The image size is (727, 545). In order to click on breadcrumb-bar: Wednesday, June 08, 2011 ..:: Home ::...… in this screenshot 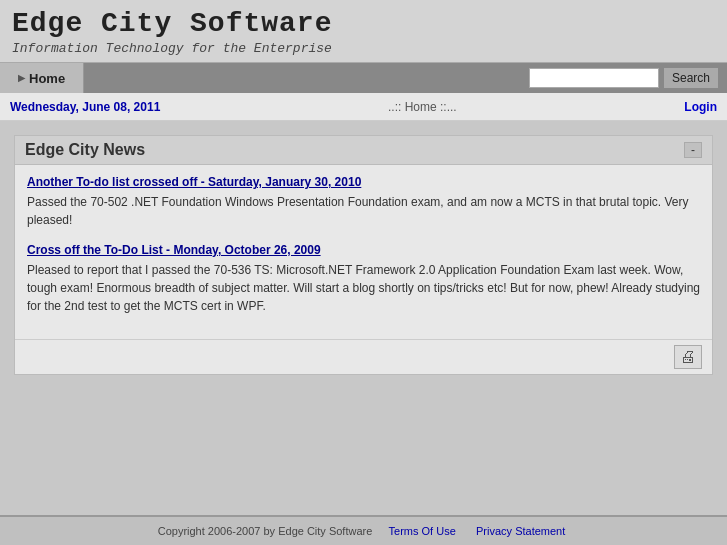, I will do `click(364, 107)`.